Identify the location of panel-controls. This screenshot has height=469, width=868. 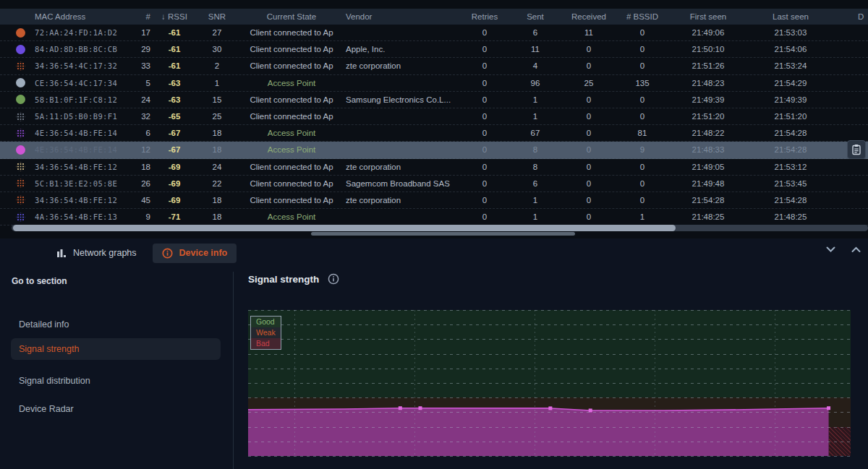
(843, 250).